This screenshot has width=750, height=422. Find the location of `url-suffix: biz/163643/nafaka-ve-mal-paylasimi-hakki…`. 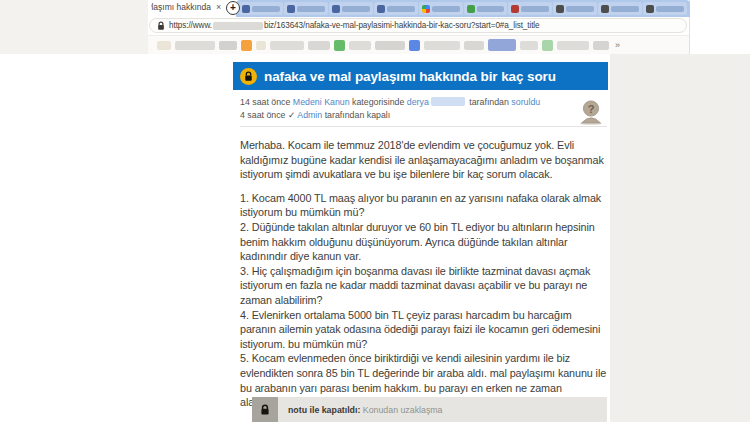

url-suffix: biz/163643/nafaka-ve-mal-paylasimi-hakki… is located at coordinates (402, 26).